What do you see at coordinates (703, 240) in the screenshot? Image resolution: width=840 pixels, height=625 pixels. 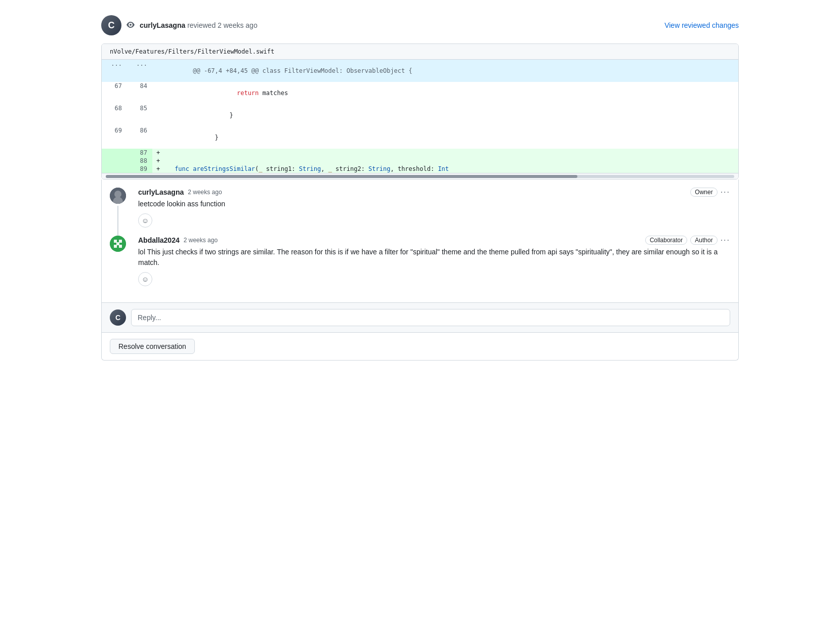 I see `author-badge: Author` at bounding box center [703, 240].